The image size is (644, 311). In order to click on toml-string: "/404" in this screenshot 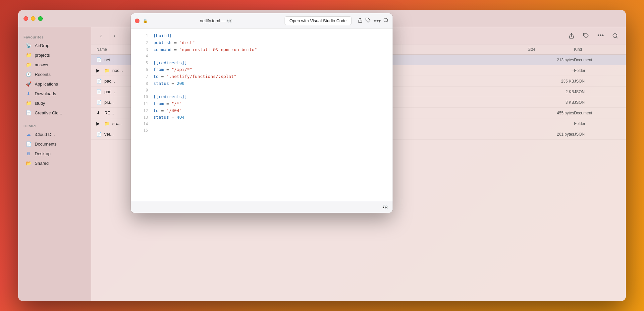, I will do `click(174, 111)`.